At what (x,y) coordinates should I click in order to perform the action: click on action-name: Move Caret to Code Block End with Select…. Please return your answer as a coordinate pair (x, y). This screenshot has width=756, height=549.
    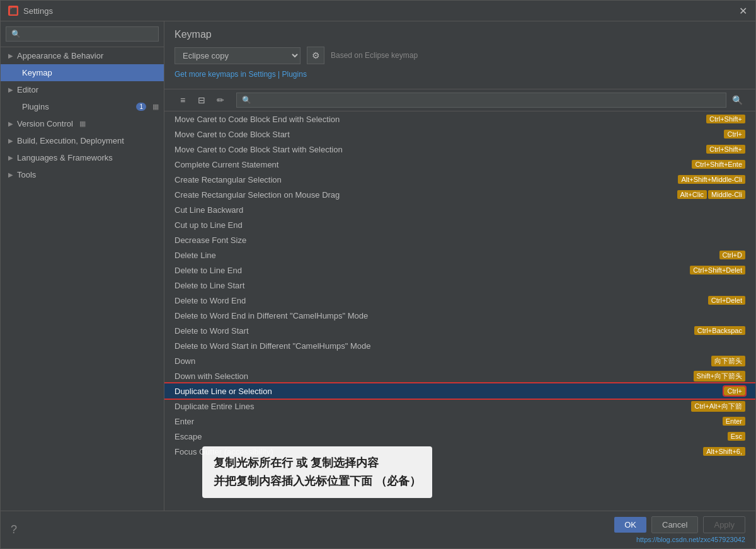
    Looking at the image, I should click on (440, 120).